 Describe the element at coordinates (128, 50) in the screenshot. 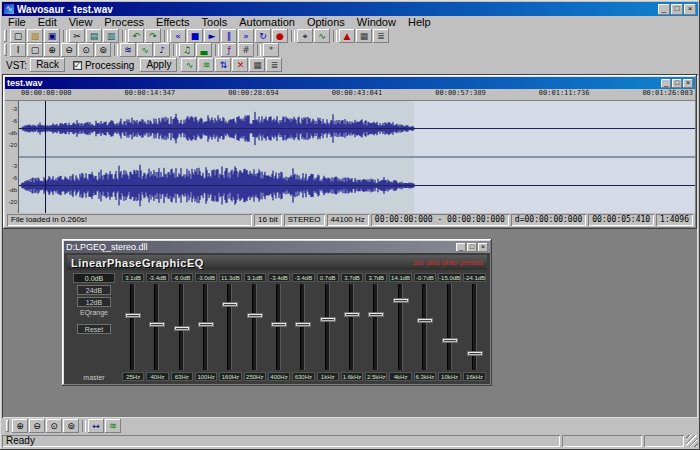

I see `spectrum-button: ≋` at that location.